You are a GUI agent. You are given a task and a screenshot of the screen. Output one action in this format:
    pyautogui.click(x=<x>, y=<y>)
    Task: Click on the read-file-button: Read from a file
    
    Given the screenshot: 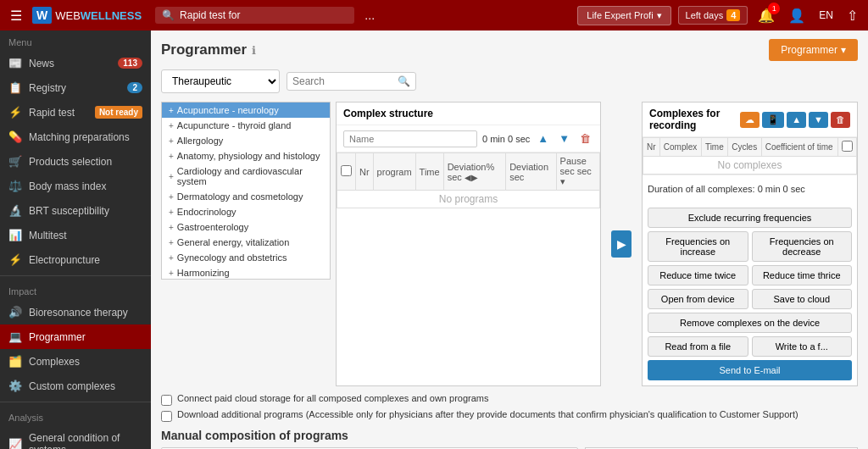 What is the action you would take?
    pyautogui.click(x=698, y=346)
    